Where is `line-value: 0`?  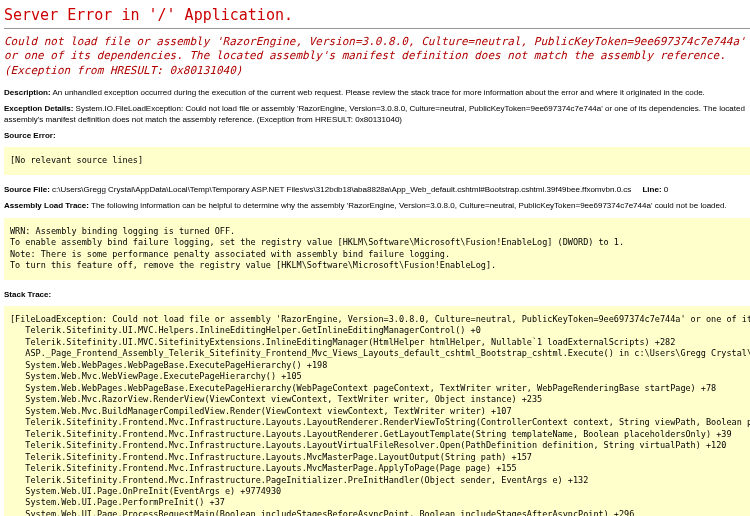 line-value: 0 is located at coordinates (666, 190).